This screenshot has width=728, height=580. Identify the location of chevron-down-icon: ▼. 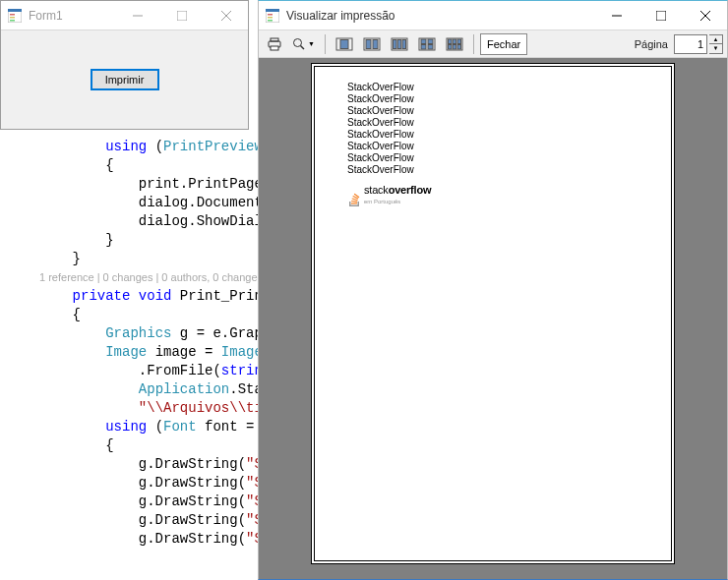
(311, 43).